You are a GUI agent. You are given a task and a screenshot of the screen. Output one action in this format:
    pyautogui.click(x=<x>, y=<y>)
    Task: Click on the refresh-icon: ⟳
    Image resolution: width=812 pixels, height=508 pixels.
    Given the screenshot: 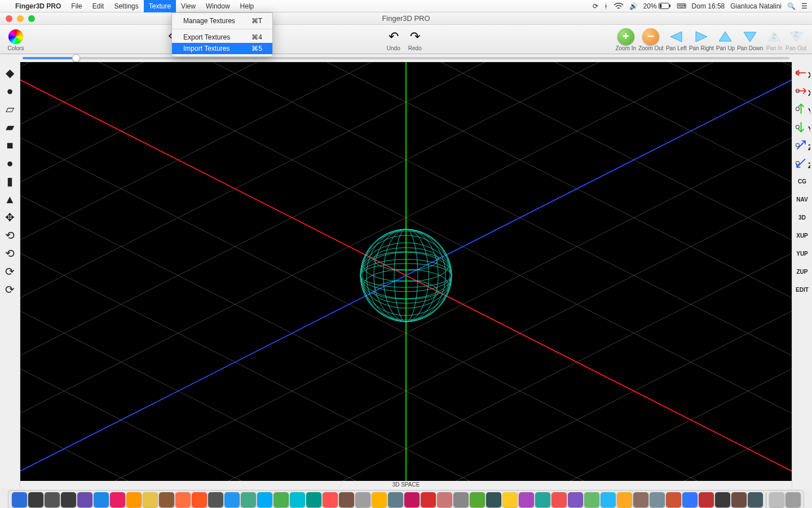 What is the action you would take?
    pyautogui.click(x=595, y=6)
    